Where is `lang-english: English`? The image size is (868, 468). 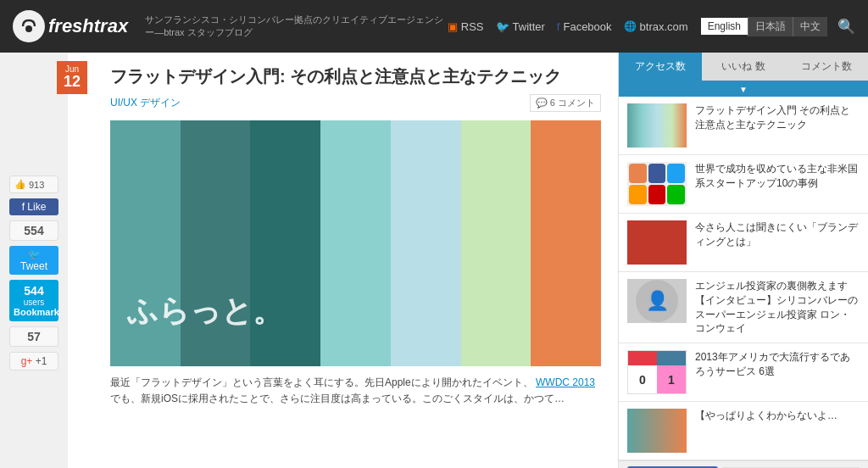
lang-english: English is located at coordinates (724, 26).